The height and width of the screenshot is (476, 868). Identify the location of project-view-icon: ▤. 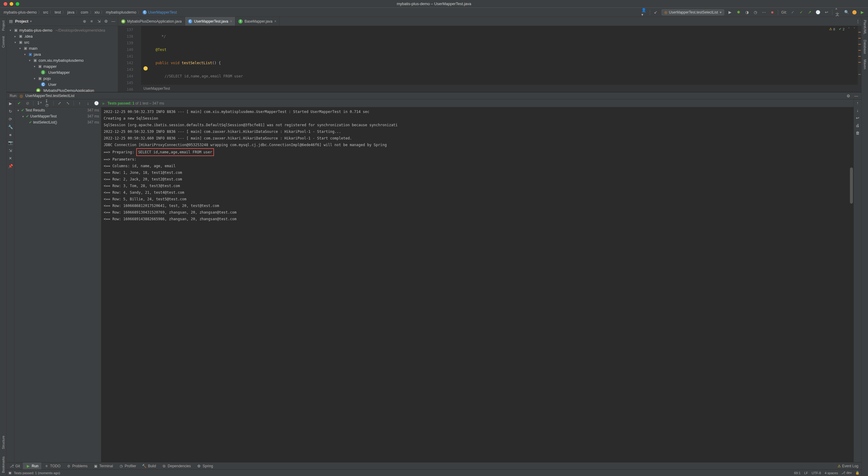
(11, 22).